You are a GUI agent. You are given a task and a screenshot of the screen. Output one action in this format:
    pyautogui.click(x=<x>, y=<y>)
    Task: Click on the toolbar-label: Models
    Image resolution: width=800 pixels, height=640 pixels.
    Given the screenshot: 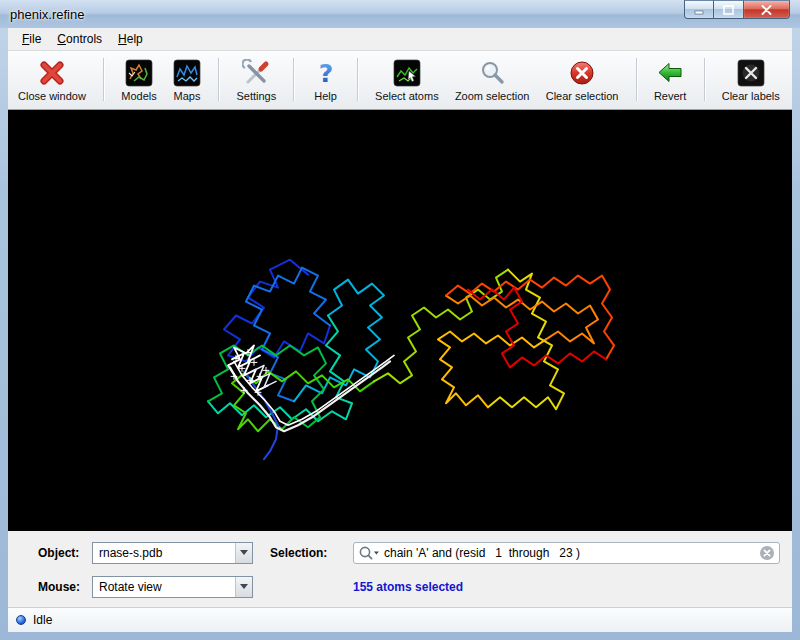 What is the action you would take?
    pyautogui.click(x=138, y=96)
    